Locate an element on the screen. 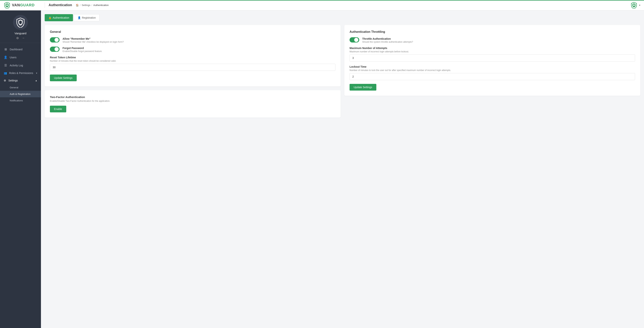  tab-authentication-label: Authentication is located at coordinates (61, 18).